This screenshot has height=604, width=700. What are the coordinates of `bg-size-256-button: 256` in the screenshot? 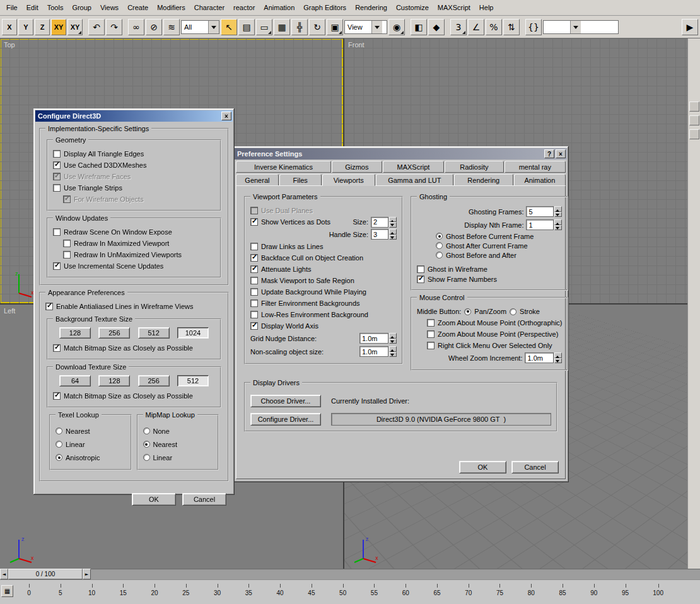 It's located at (114, 333).